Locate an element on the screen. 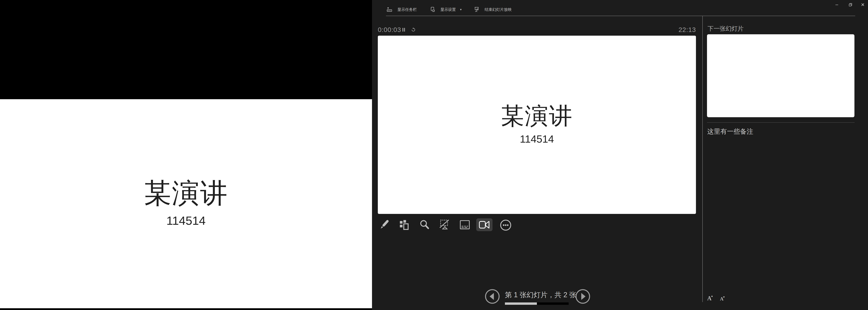 Image resolution: width=868 pixels, height=310 pixels. chevron-down-icon: ▼ is located at coordinates (461, 9).